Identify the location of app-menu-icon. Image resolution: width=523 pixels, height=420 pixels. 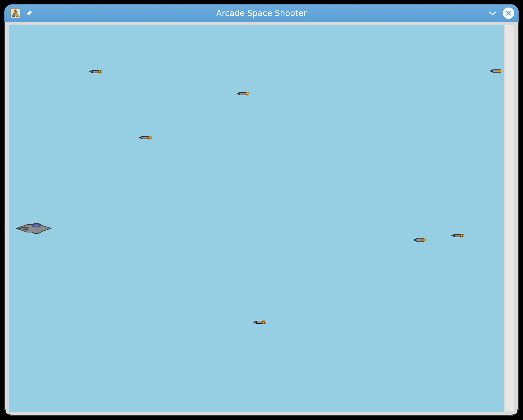
(15, 13).